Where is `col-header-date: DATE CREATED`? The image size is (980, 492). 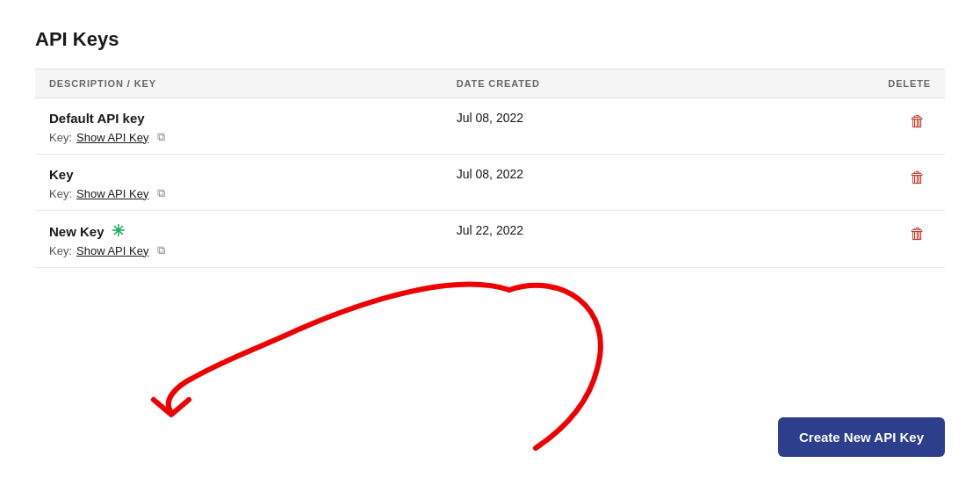
col-header-date: DATE CREATED is located at coordinates (596, 84).